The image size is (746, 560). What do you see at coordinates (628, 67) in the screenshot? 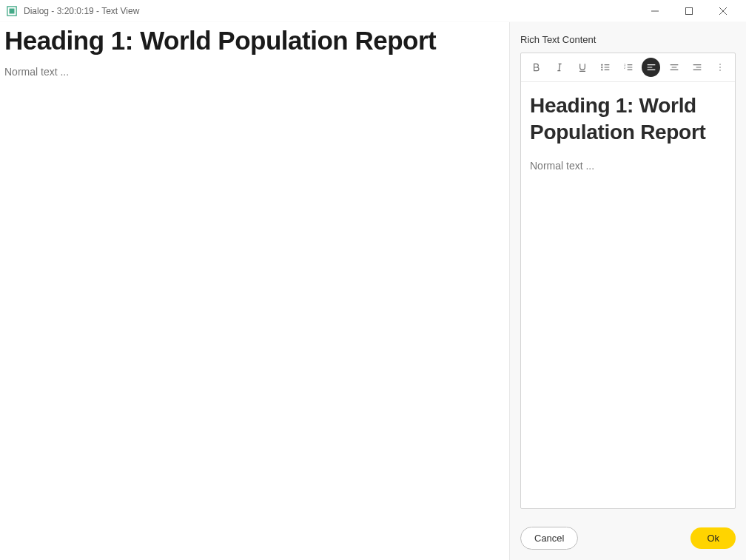
I see `numbered-list-button: 12` at bounding box center [628, 67].